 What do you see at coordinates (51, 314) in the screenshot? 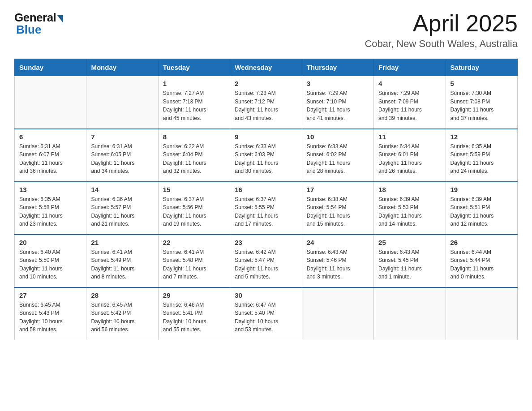
I see `calendar-cell: 27Sunrise: 6:45 AMSunset: 5:43 PMDayligh…` at bounding box center [51, 314].